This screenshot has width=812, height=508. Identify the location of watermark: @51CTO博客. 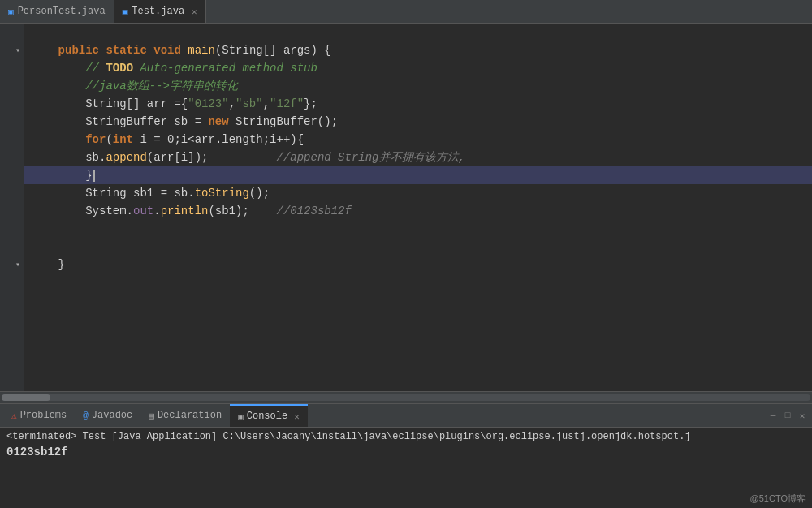
(778, 498).